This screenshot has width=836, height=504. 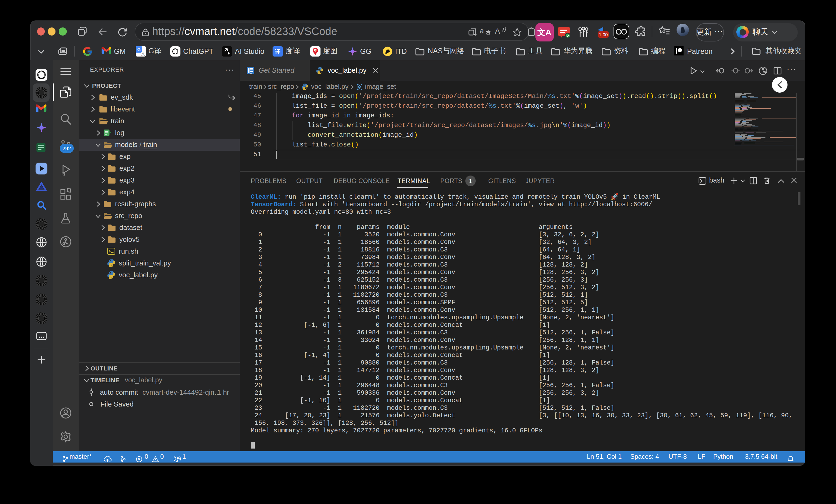 I want to click on svg-text: G, so click(x=139, y=50).